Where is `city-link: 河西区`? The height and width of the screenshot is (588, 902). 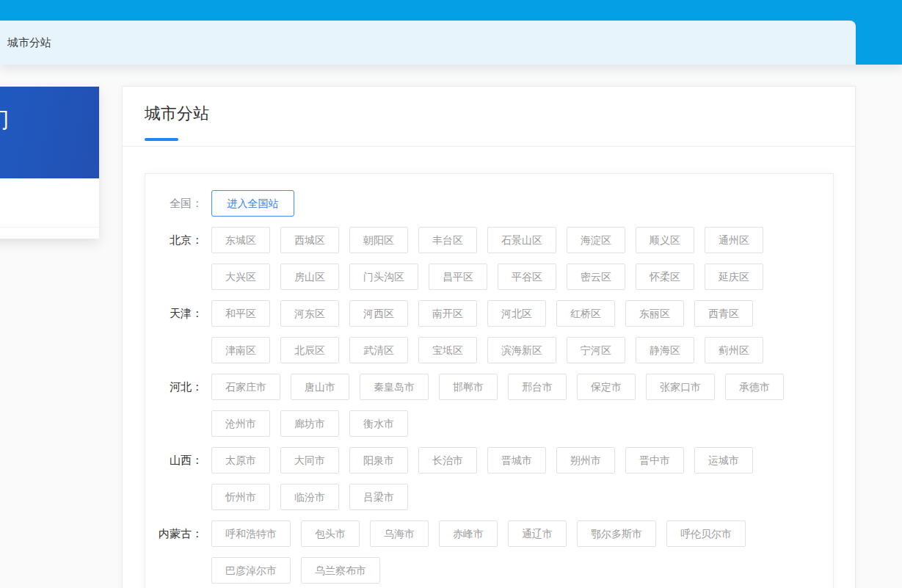 city-link: 河西区 is located at coordinates (379, 313).